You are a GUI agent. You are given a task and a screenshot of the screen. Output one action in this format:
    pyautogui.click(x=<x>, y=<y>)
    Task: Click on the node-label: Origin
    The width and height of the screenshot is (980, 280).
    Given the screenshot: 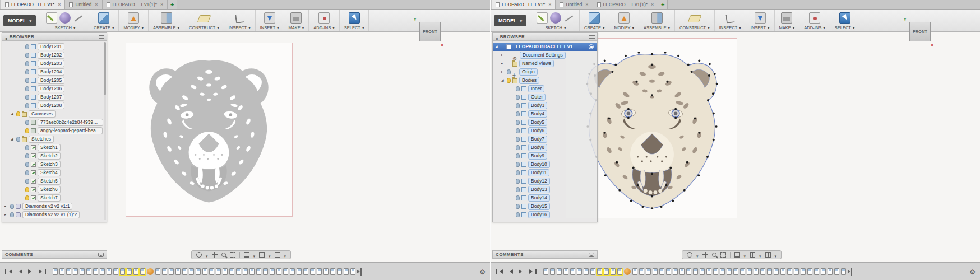 What is the action you would take?
    pyautogui.click(x=528, y=72)
    